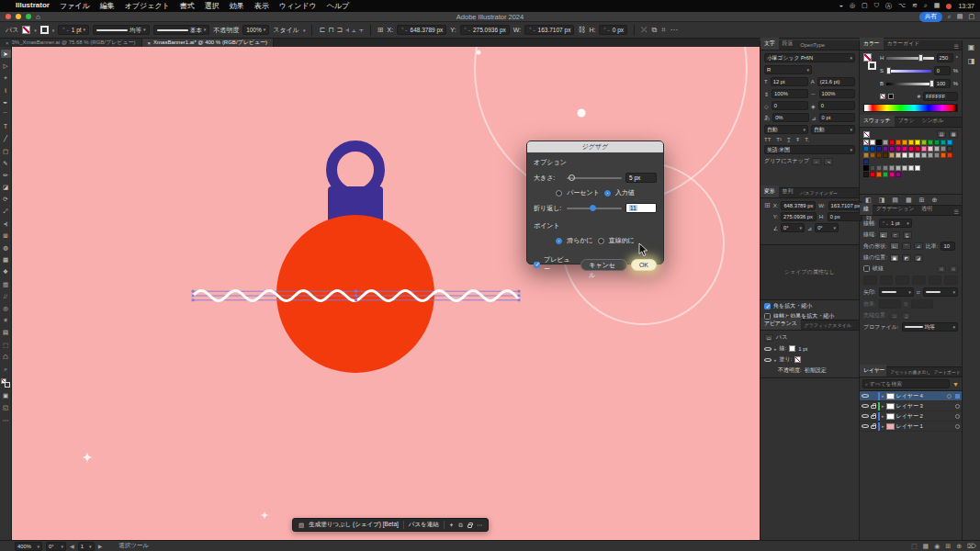  I want to click on reference-point-icon: ⊞, so click(380, 29).